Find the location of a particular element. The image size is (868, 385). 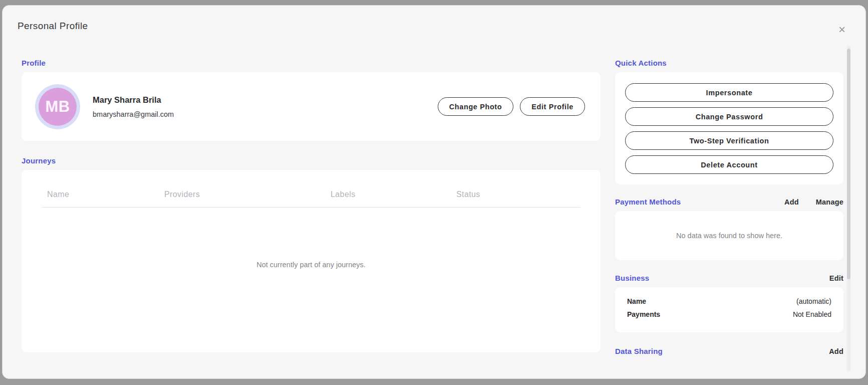

business-name-label: Name is located at coordinates (637, 301).